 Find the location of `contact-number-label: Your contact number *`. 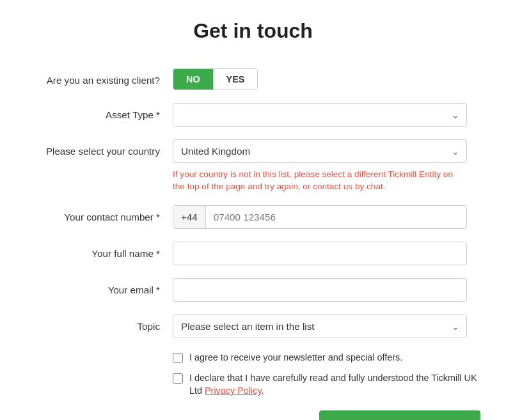

contact-number-label: Your contact number * is located at coordinates (99, 214).